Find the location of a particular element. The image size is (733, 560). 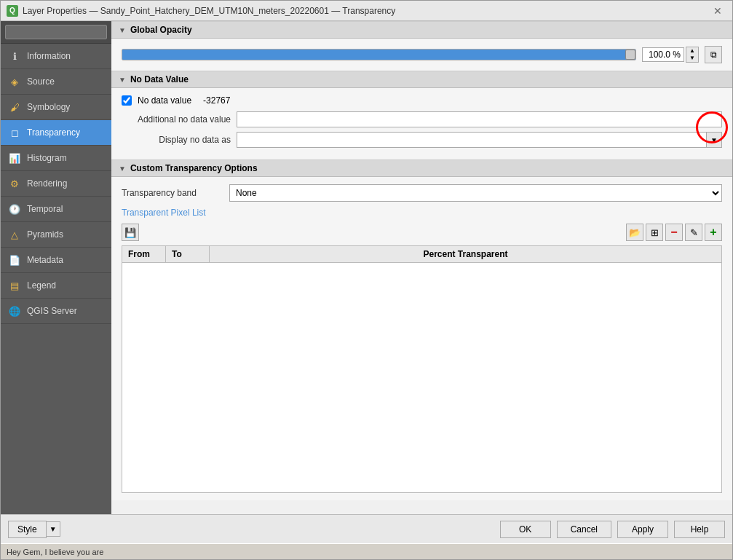

global-opacity-title: Global Opacity is located at coordinates (162, 30).